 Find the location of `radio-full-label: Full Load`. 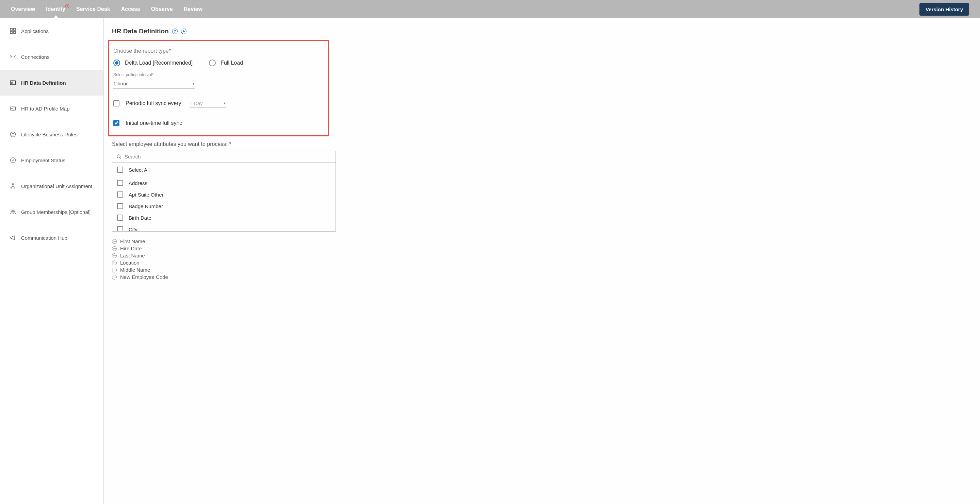

radio-full-label: Full Load is located at coordinates (232, 63).